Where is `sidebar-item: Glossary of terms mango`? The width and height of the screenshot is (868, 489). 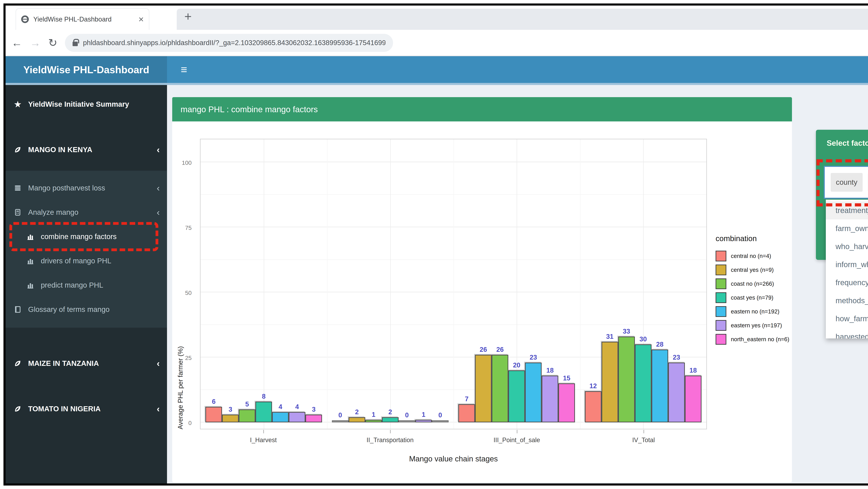 sidebar-item: Glossary of terms mango is located at coordinates (86, 309).